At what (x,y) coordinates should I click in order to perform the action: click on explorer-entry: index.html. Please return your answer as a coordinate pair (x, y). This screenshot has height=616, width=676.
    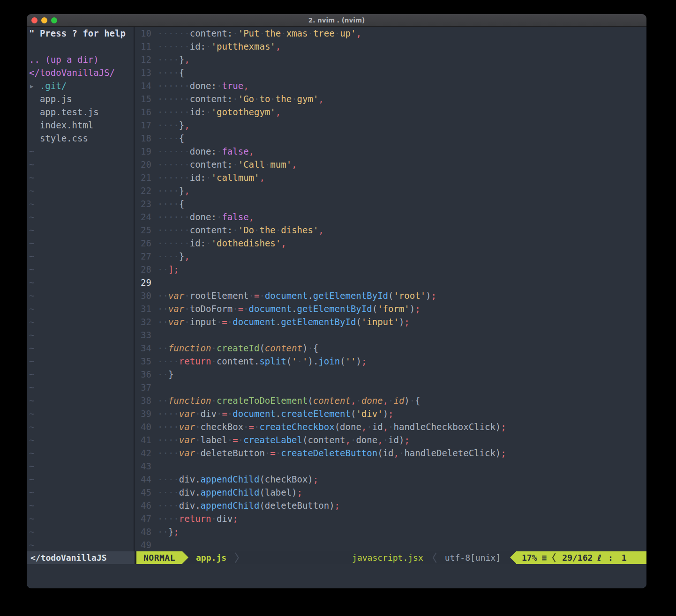
    Looking at the image, I should click on (82, 125).